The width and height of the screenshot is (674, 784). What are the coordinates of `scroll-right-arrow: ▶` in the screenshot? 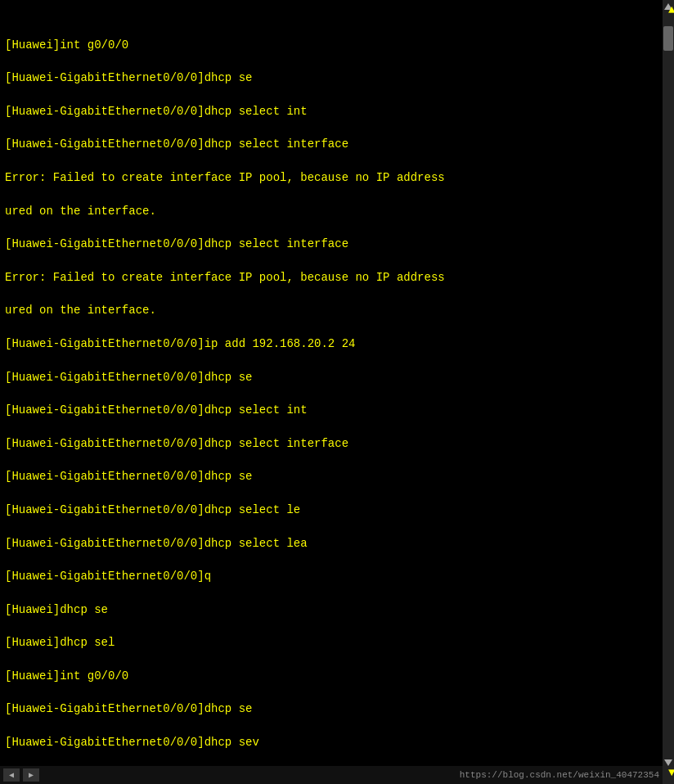 It's located at (31, 775).